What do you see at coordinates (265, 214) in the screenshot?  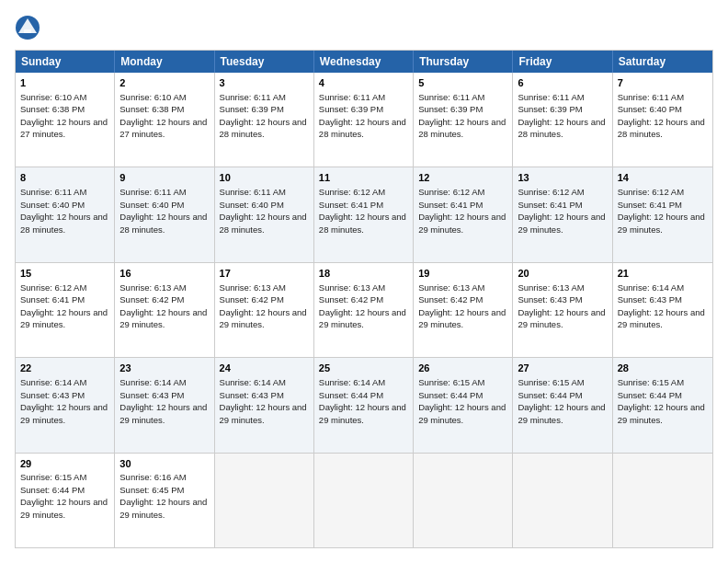 I see `day-cell-10: 10Sunrise: 6:11 AMSunset: 6:40 PMDayligh…` at bounding box center [265, 214].